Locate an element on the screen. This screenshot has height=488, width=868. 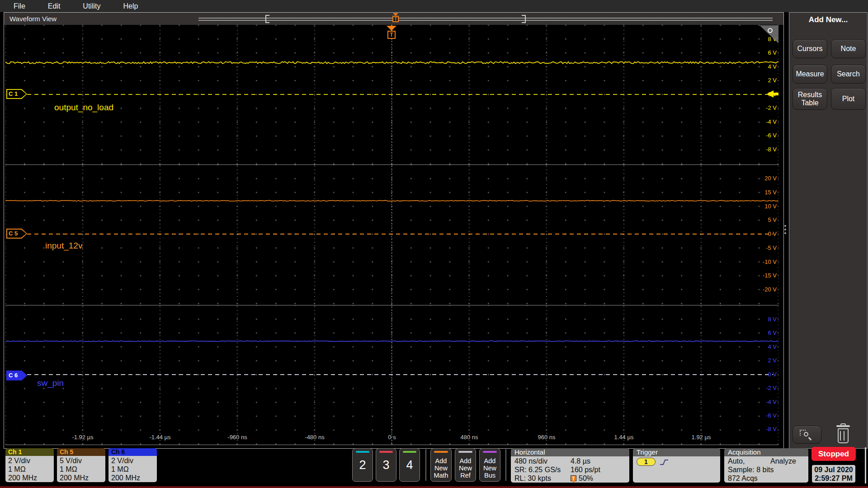
measure-button: Measure is located at coordinates (810, 74).